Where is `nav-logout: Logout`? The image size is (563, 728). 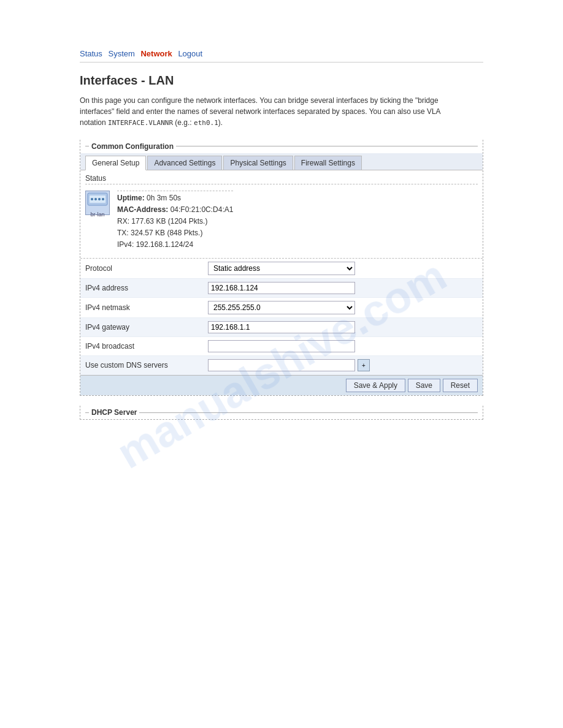
nav-logout: Logout is located at coordinates (190, 54).